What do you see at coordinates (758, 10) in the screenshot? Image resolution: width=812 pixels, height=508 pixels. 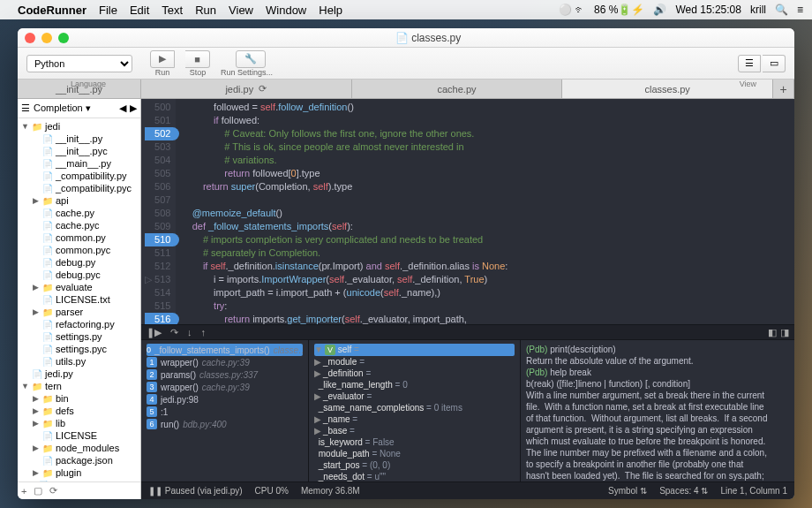 I see `user-name: krill` at bounding box center [758, 10].